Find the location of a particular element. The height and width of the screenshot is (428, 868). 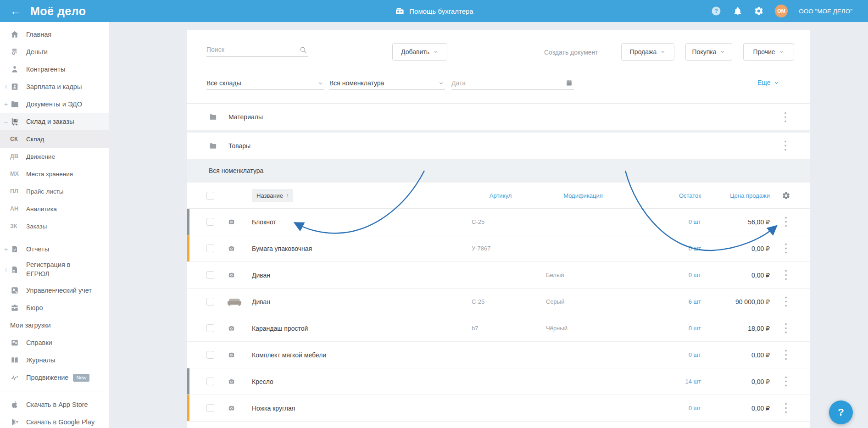

table-row: Кресло14 шт0,00 ₽ is located at coordinates (499, 382).